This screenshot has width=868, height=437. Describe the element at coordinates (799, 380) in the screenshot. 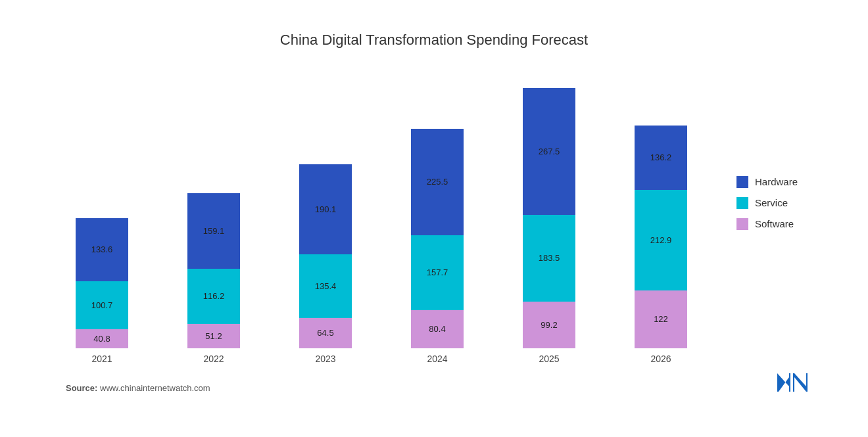

I see `logo` at that location.